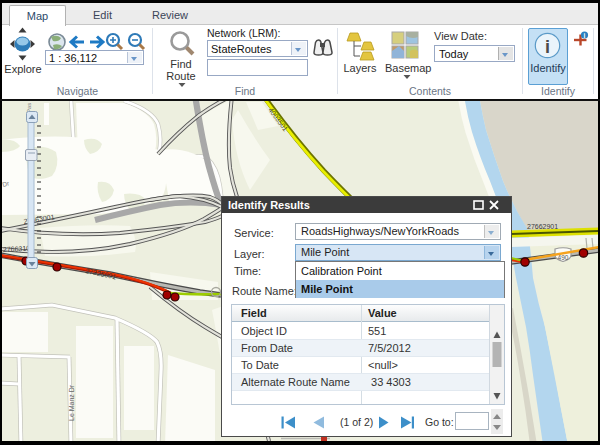  Describe the element at coordinates (72, 402) in the screenshot. I see `svg-text: Le Manz Dr` at that location.